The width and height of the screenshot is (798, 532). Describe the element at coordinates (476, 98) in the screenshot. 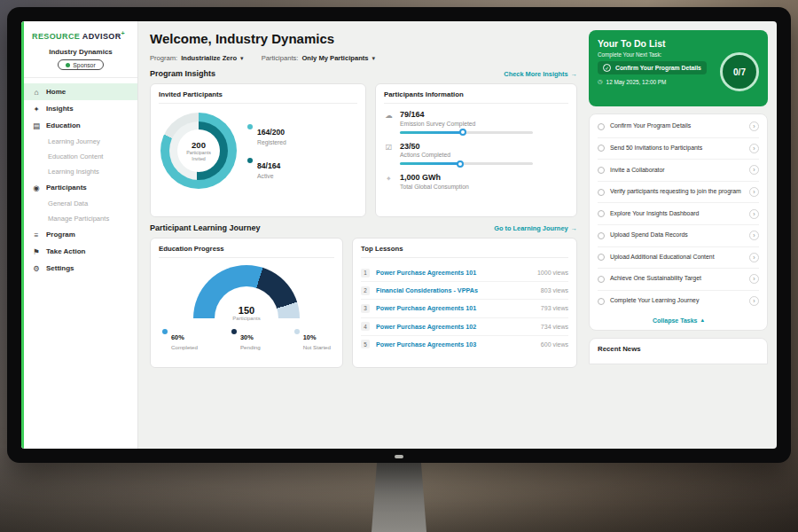

I see `participants-information-title: Participants Information` at that location.